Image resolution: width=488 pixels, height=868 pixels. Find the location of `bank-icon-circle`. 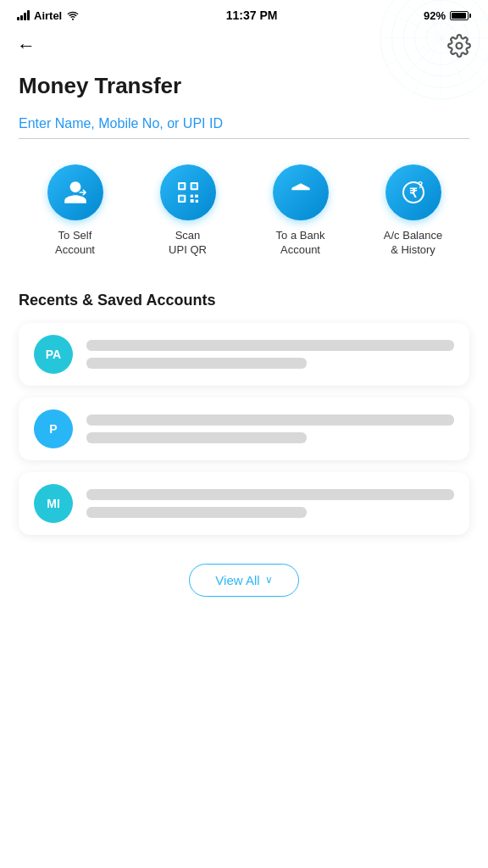

bank-icon-circle is located at coordinates (301, 192).